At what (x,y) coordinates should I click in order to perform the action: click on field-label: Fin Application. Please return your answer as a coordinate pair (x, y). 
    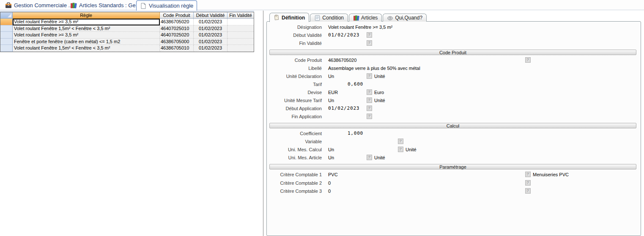
    Looking at the image, I should click on (294, 117).